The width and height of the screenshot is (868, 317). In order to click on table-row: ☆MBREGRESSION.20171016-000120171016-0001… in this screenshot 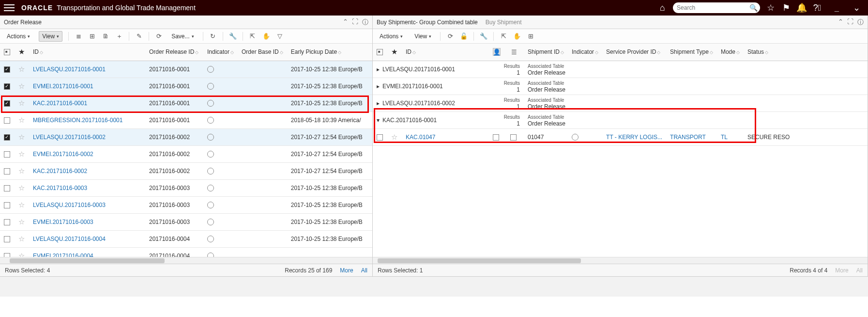, I will do `click(186, 120)`.